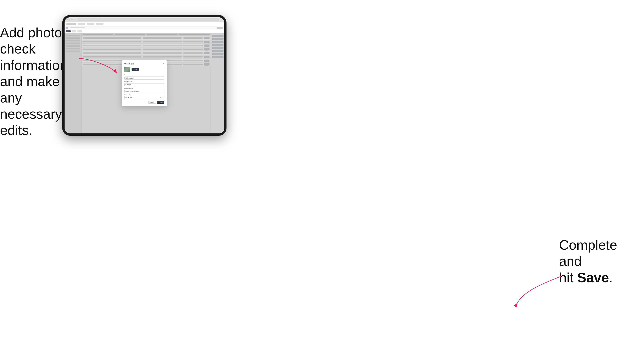 The height and width of the screenshot is (346, 644). I want to click on app-logo, so click(71, 24).